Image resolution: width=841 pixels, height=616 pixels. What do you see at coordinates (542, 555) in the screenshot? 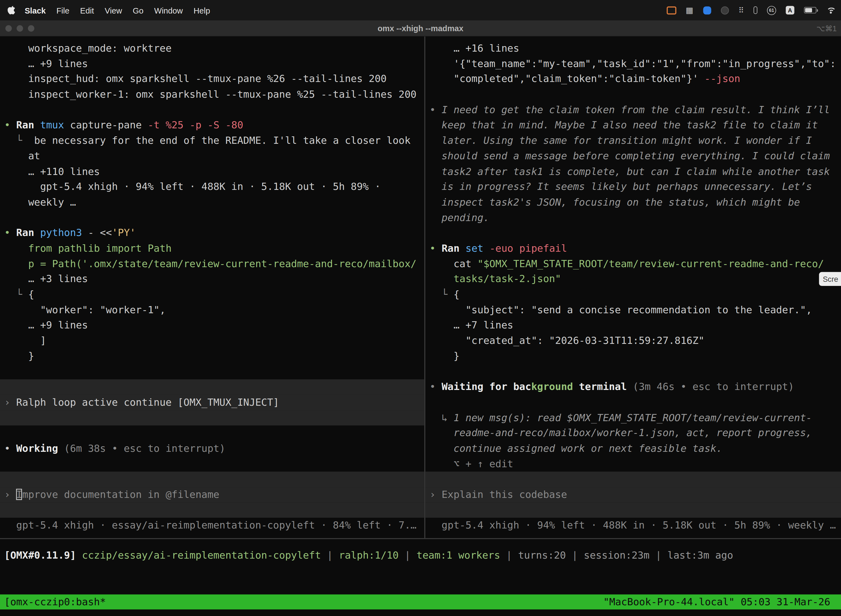
I see `status-segment: turns:20` at bounding box center [542, 555].